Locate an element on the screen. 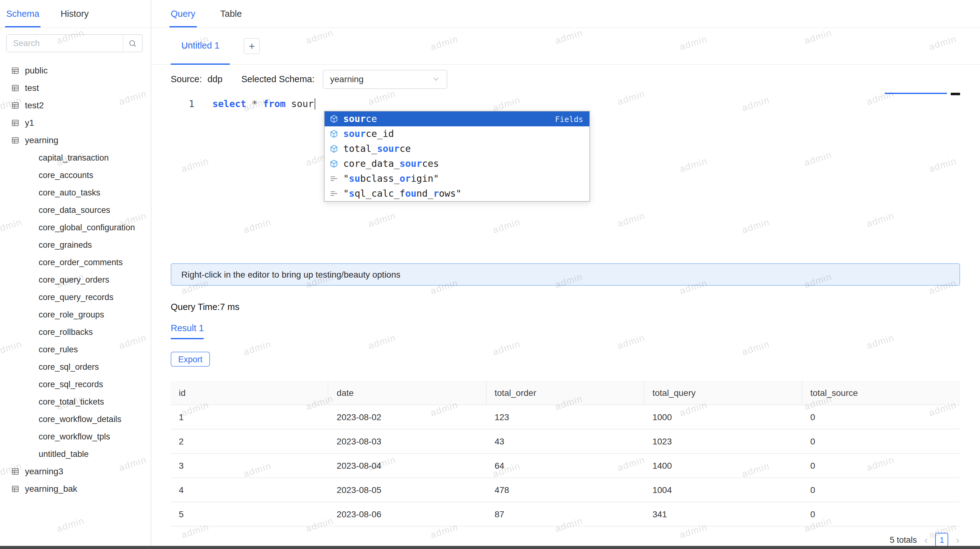 Image resolution: width=980 pixels, height=549 pixels. table-label: core_data_sources is located at coordinates (75, 210).